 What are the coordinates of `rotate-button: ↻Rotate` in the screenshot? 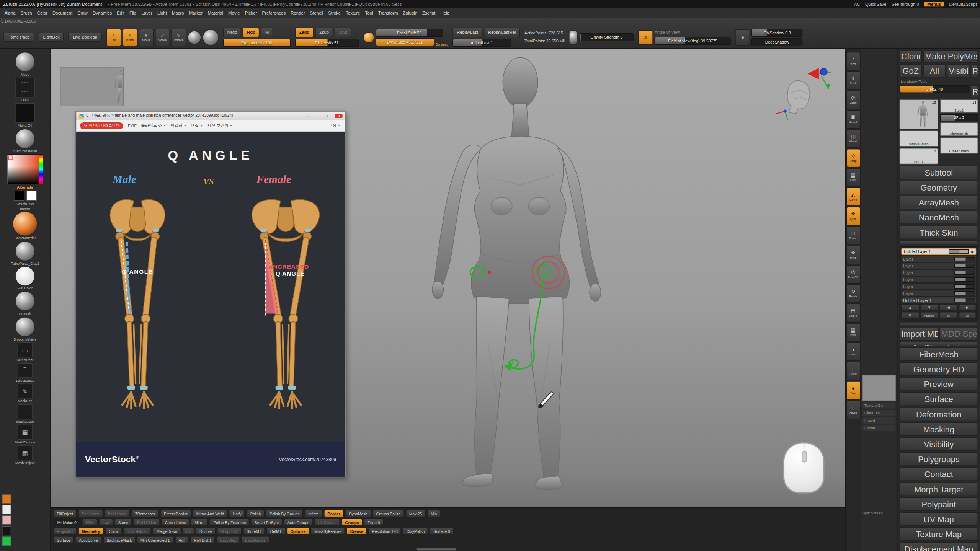 It's located at (178, 37).